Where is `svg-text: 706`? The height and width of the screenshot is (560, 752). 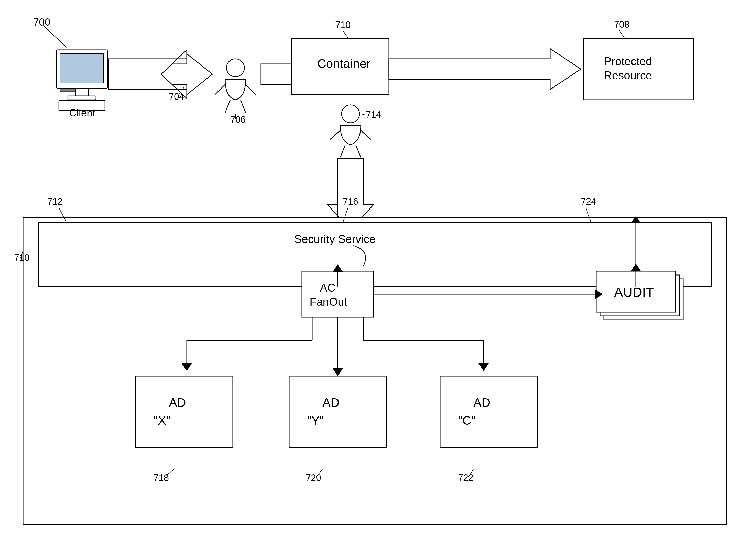 svg-text: 706 is located at coordinates (238, 119).